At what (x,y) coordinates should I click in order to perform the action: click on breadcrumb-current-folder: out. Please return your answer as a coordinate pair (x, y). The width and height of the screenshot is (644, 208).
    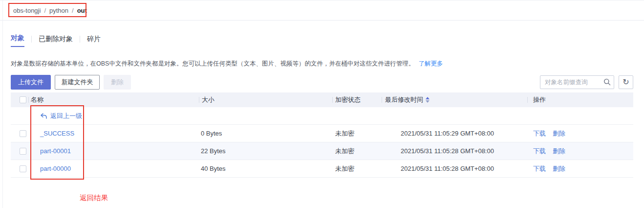
    Looking at the image, I should click on (82, 11).